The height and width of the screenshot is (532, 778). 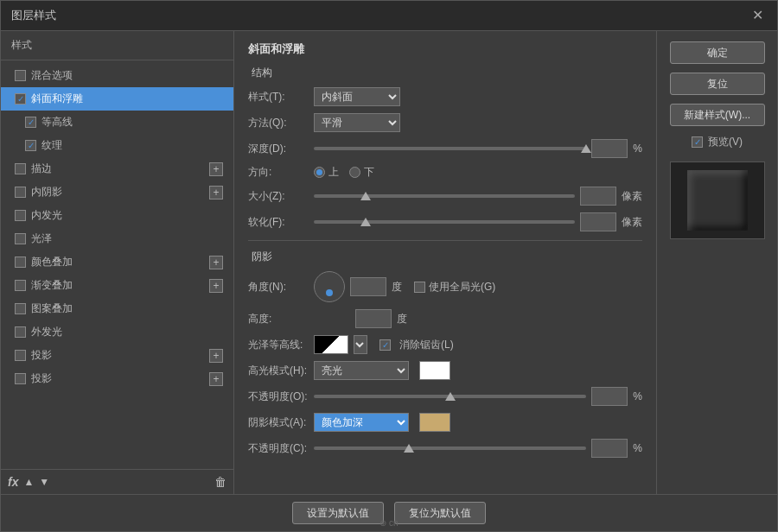 I want to click on layer-checkbox-inner-glow, so click(x=21, y=216).